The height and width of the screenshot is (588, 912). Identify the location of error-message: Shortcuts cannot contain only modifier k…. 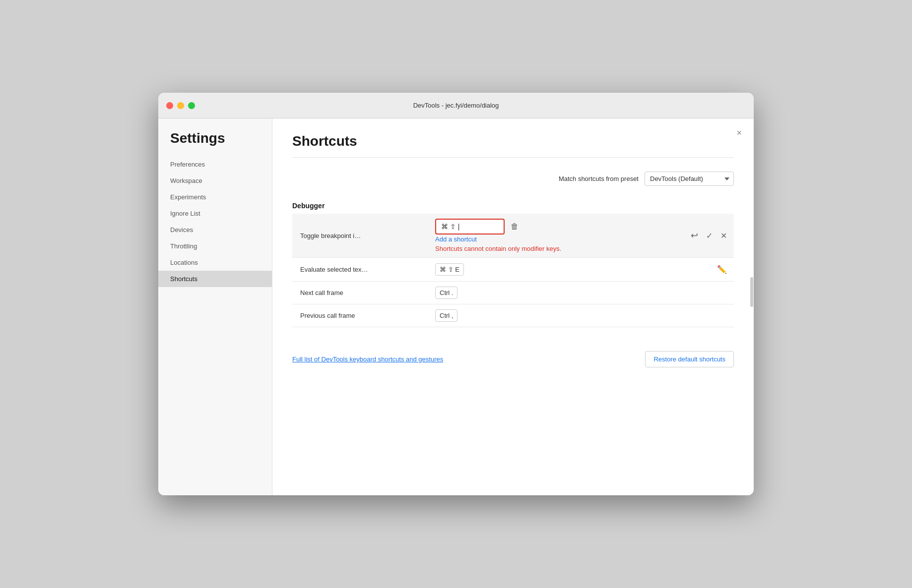
(541, 249).